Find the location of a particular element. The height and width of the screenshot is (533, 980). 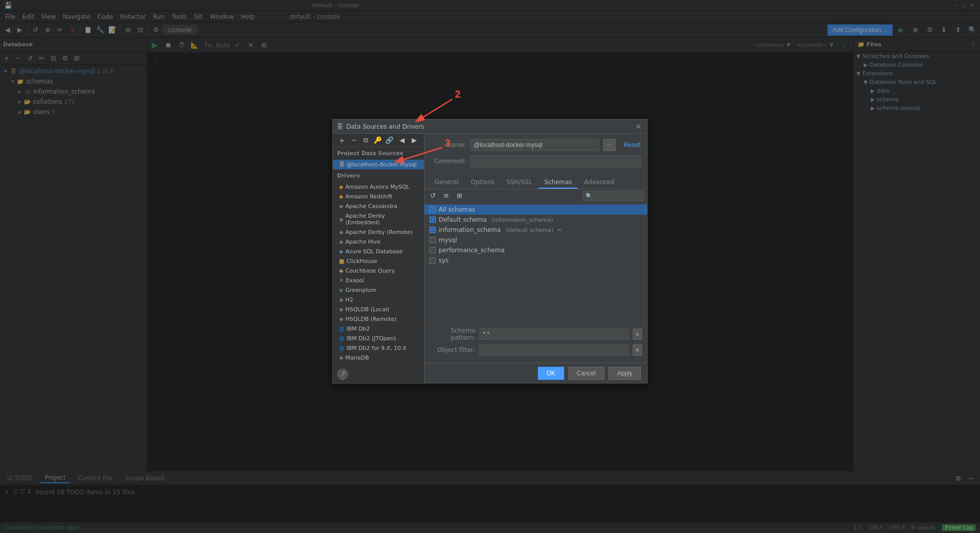

name-input is located at coordinates (535, 145).